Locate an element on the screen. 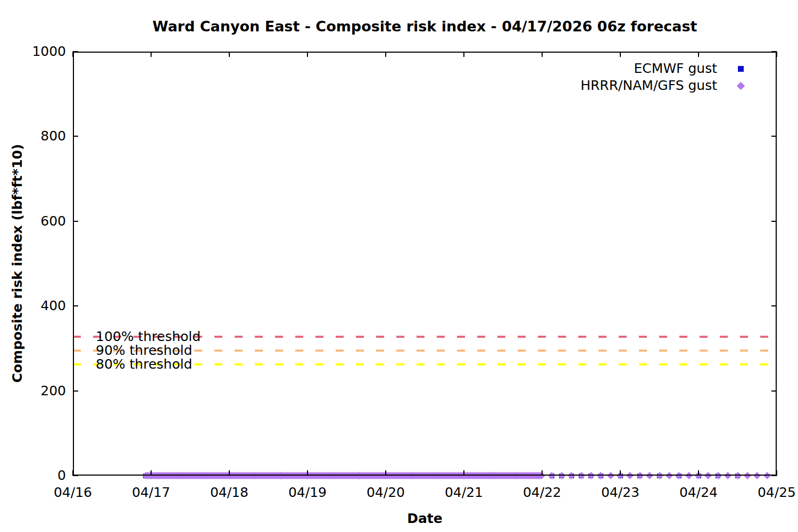 Image resolution: width=798 pixels, height=532 pixels. x-axis-title: Date is located at coordinates (425, 518).